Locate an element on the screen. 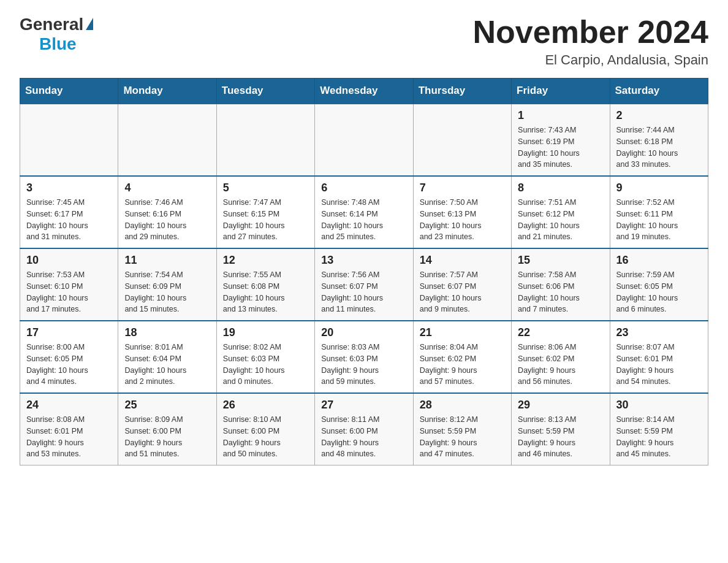 The height and width of the screenshot is (563, 728). day-info: Sunrise: 7:53 AM Sunset: 6:10 PM Dayligh… is located at coordinates (69, 292).